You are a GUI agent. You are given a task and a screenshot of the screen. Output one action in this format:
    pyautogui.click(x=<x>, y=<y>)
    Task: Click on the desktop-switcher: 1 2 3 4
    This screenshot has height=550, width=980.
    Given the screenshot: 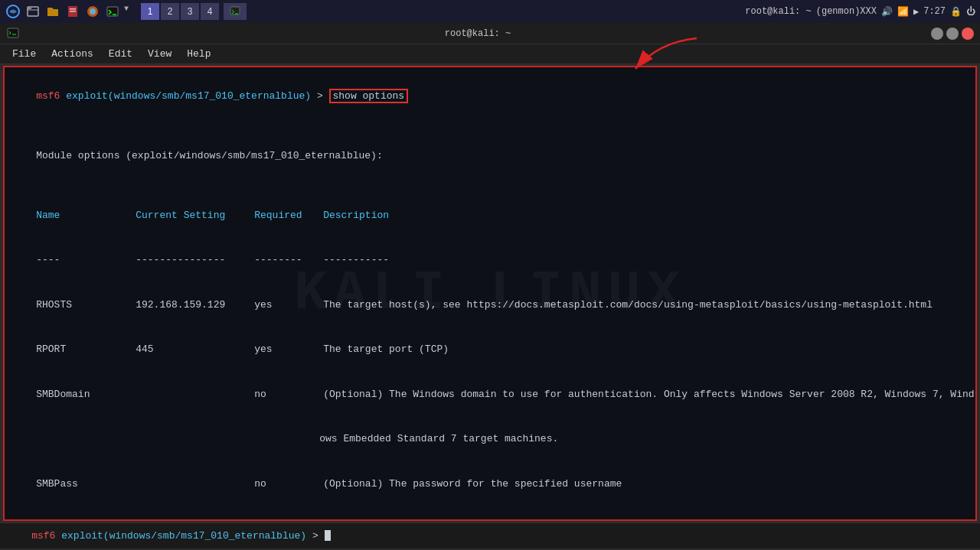 What is the action you would take?
    pyautogui.click(x=180, y=11)
    